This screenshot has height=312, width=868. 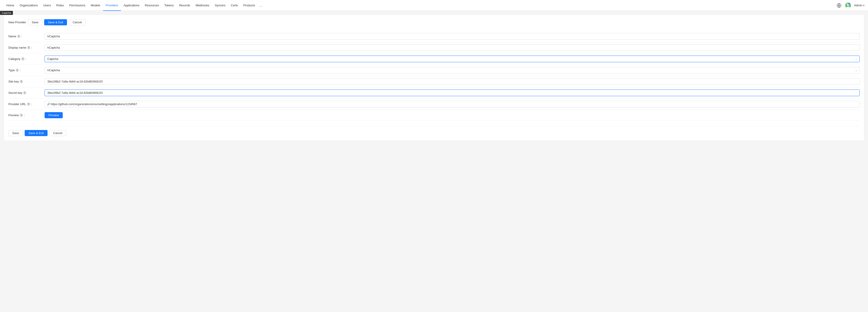 I want to click on bottom-cancel-button: Cancel, so click(x=58, y=133).